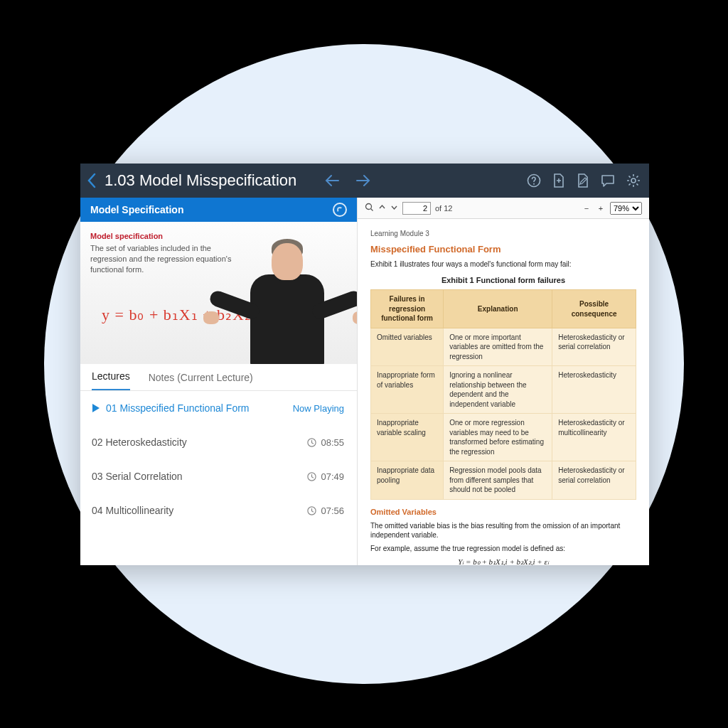 The width and height of the screenshot is (728, 728). I want to click on zoom-select: 79%, so click(626, 208).